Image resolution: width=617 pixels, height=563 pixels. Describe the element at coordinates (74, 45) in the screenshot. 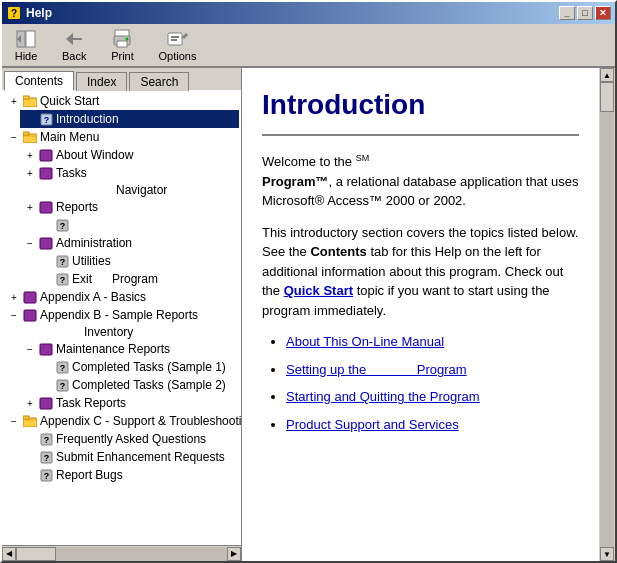

I see `back-button: Back` at that location.